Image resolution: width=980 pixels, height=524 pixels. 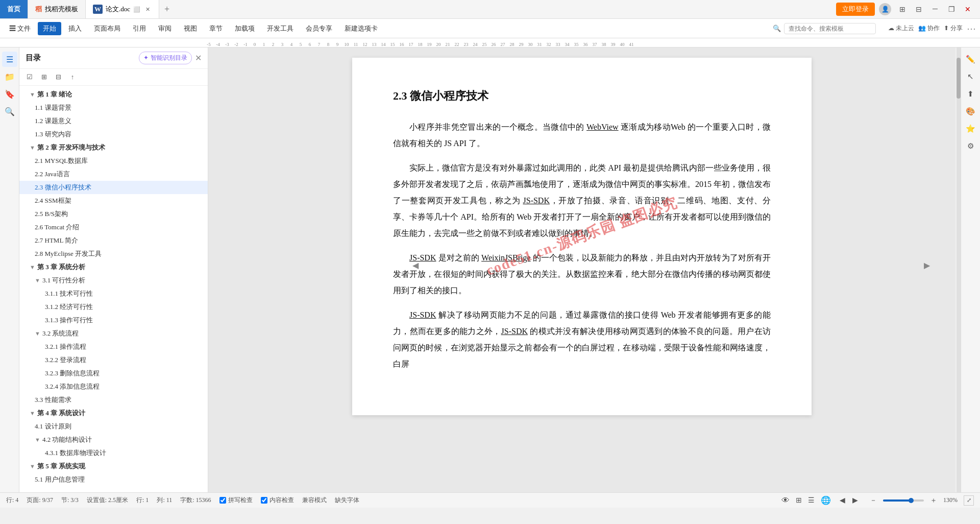 I want to click on scrollbar-thumb, so click(x=959, y=78).